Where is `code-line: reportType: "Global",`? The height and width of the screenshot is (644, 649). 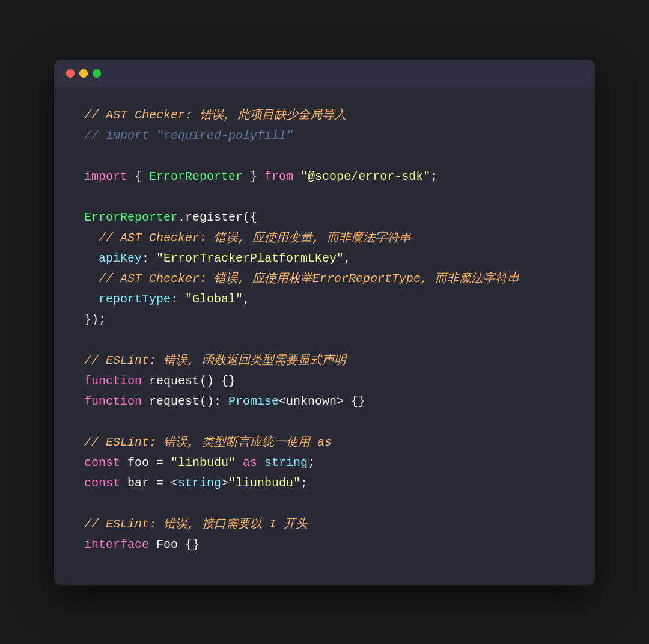
code-line: reportType: "Global", is located at coordinates (324, 299).